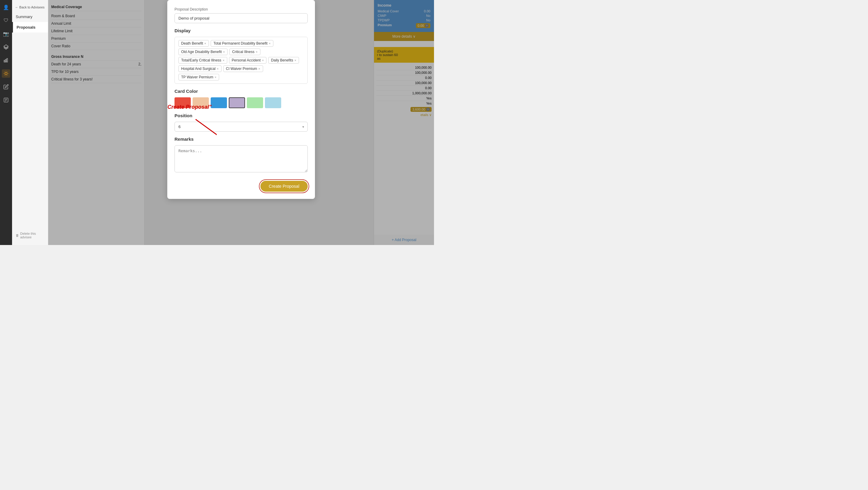  Describe the element at coordinates (241, 99) in the screenshot. I see `create-proposal-modal: Proposal Description Display Death Benef…` at that location.